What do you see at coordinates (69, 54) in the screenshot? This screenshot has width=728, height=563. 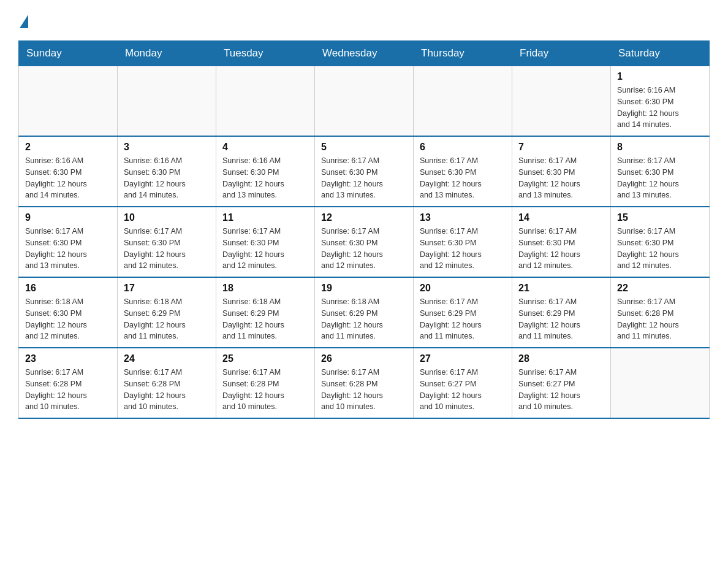 I see `day-of-week-header: Sunday` at bounding box center [69, 54].